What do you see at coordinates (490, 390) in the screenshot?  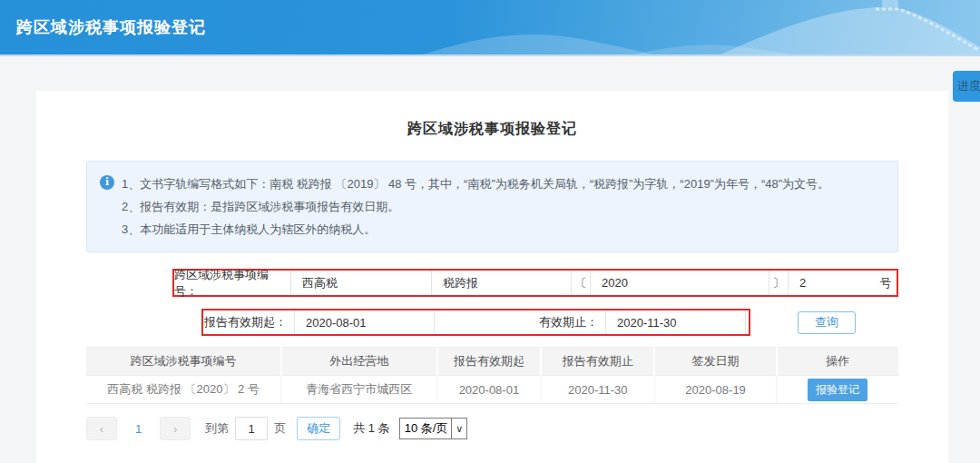 I see `cell-start: 2020-08-01` at bounding box center [490, 390].